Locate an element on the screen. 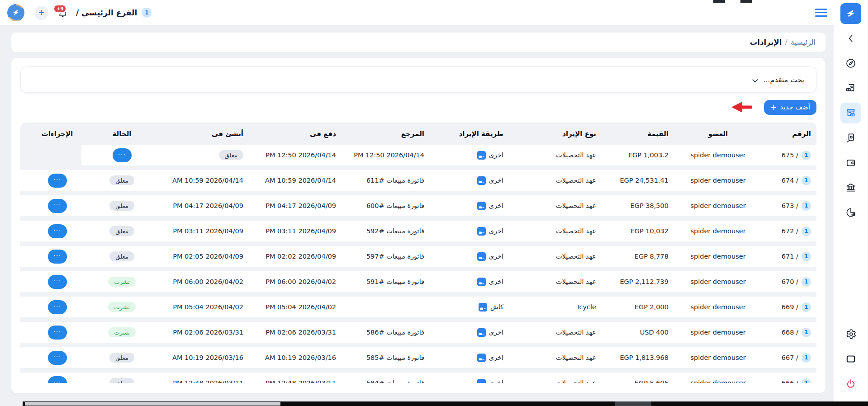  column-header: طريقة الإيراد is located at coordinates (470, 134).